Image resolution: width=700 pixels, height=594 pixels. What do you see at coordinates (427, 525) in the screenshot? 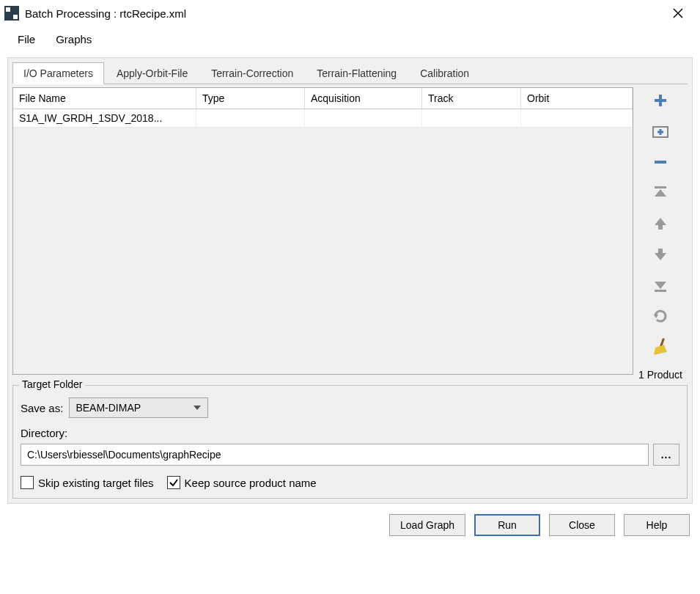
I see `load-graph-button: Load Graph` at bounding box center [427, 525].